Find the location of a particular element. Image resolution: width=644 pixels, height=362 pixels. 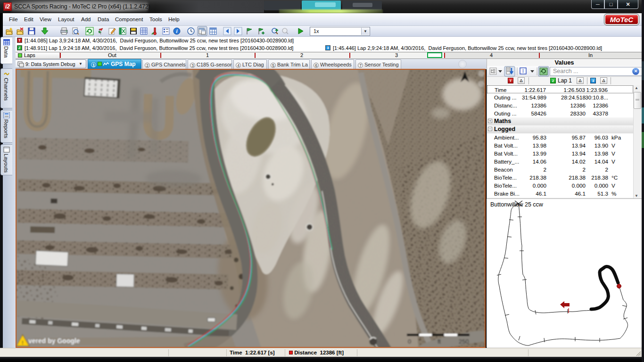

svg-text: ft is located at coordinates (439, 341).